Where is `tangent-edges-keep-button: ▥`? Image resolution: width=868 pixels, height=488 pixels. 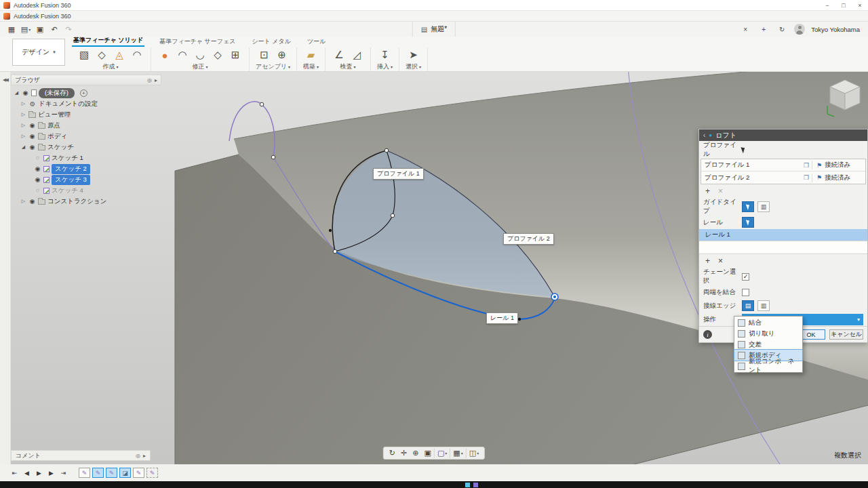
tangent-edges-keep-button: ▥ is located at coordinates (764, 306).